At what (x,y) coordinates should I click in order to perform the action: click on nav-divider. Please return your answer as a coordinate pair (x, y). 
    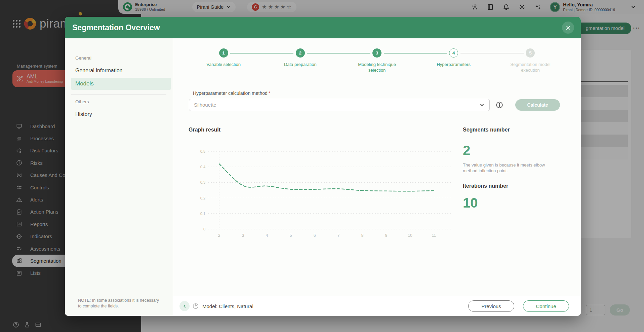
    Looking at the image, I should click on (119, 95).